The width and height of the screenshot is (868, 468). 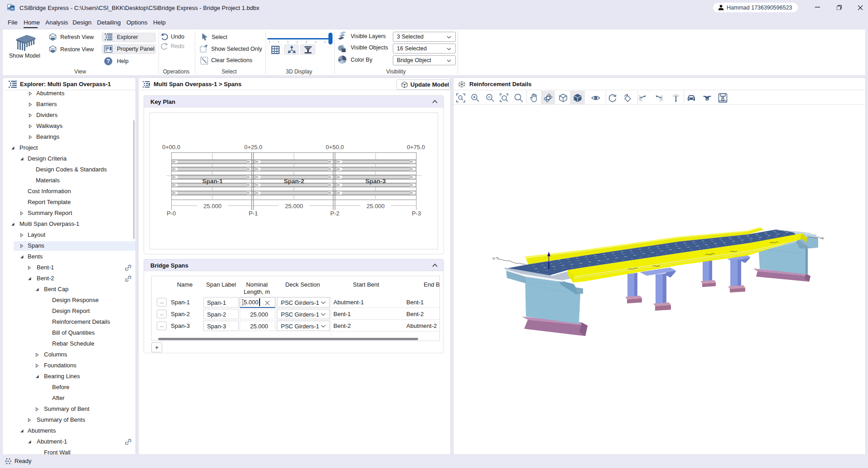 I want to click on svg-text: 0+25.0, so click(x=253, y=147).